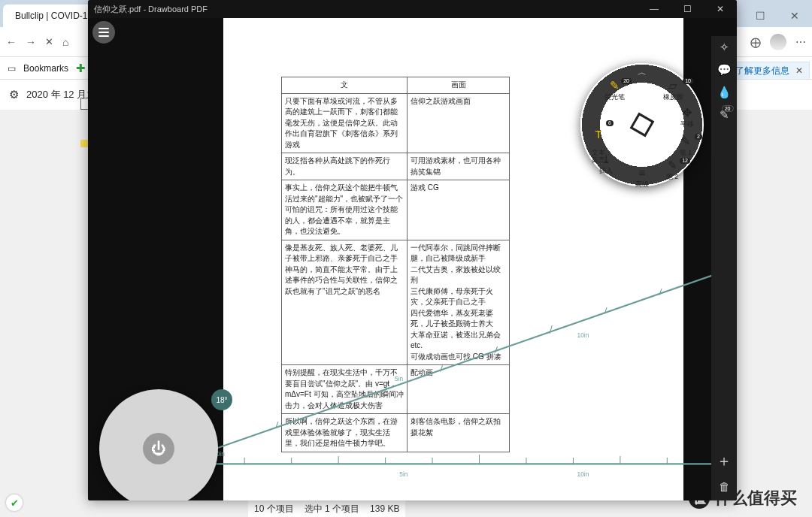  What do you see at coordinates (395, 433) in the screenshot?
I see `table-row: 所以啊，信仰之跃这个东西，在游戏里体验体验就够了，现实生活里，我们还是相信牛顿力…` at bounding box center [395, 433].